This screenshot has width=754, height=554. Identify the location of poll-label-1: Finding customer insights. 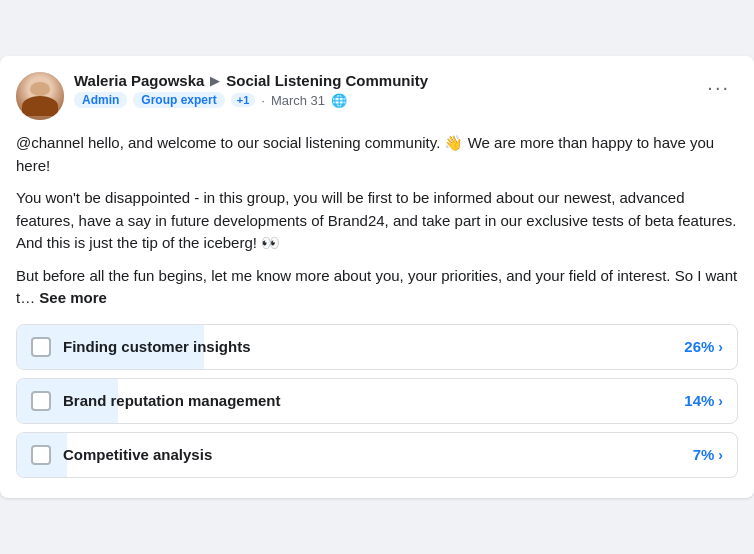
(374, 346).